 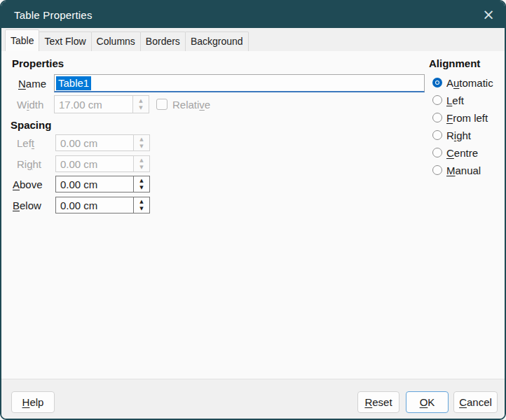 I want to click on width-spin-up-icon: ▲, so click(x=141, y=101).